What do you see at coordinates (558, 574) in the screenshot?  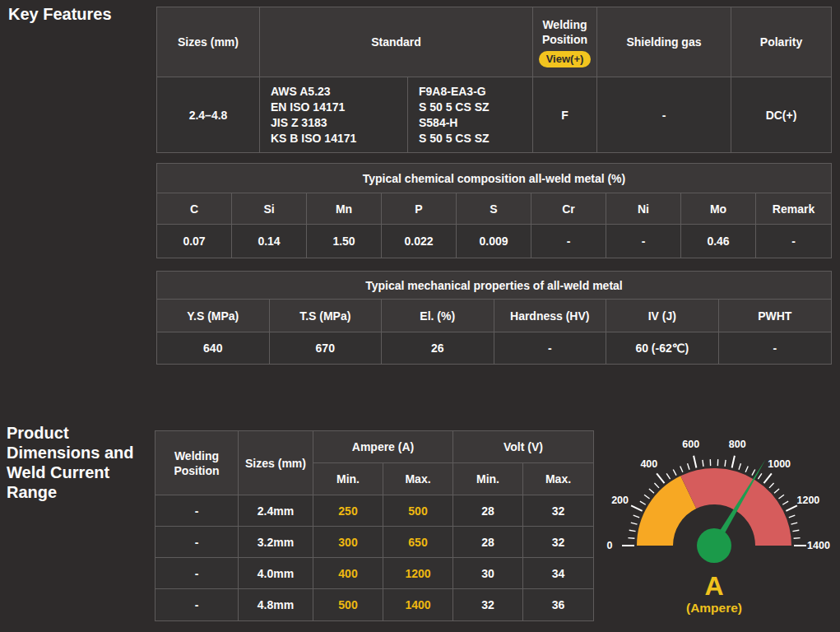 I see `cr-volt-max-cell: 34` at bounding box center [558, 574].